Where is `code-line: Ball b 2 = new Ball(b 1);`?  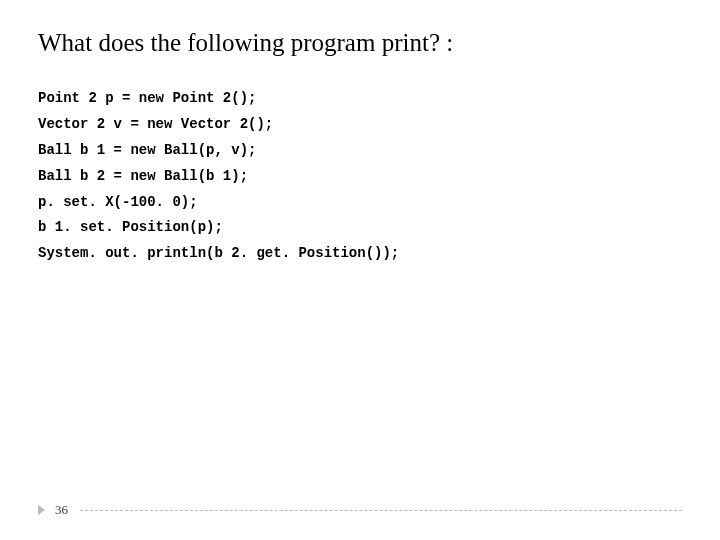
code-line: Ball b 2 = new Ball(b 1); is located at coordinates (360, 177).